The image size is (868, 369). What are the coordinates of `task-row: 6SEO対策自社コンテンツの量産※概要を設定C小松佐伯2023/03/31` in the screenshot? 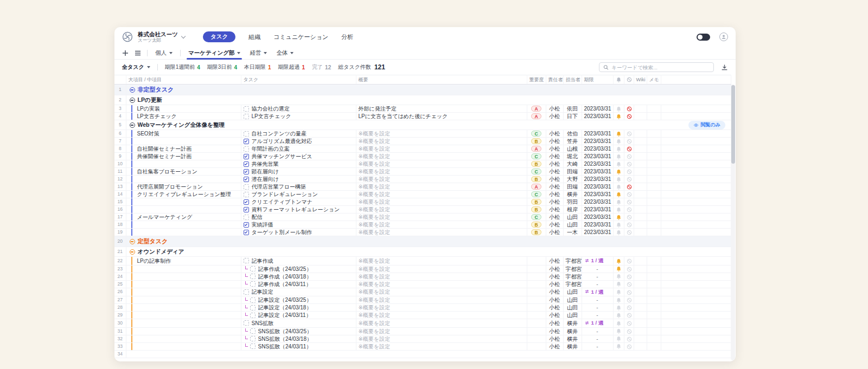 It's located at (423, 134).